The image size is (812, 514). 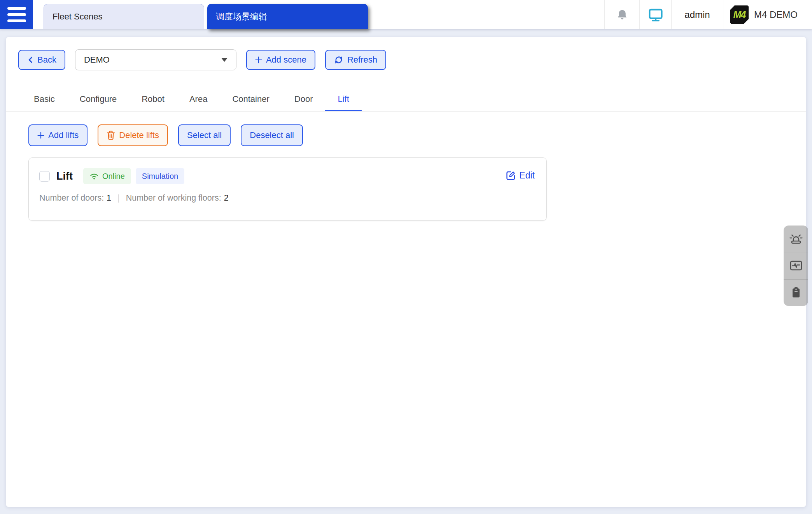 I want to click on refresh-icon, so click(x=339, y=60).